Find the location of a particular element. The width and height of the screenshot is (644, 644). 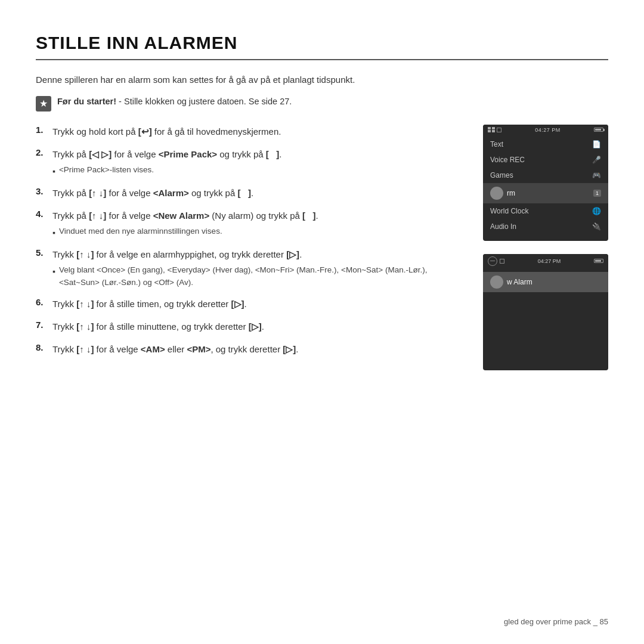

step-2-sub: ▪ <Prime Pack>-listen vises. is located at coordinates (167, 171).